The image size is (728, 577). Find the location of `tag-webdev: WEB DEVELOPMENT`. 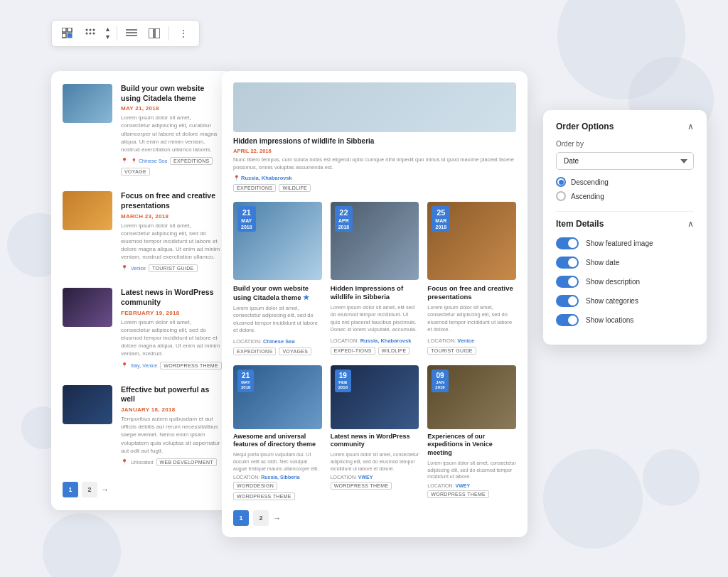

tag-webdev: WEB DEVELOPMENT is located at coordinates (186, 462).